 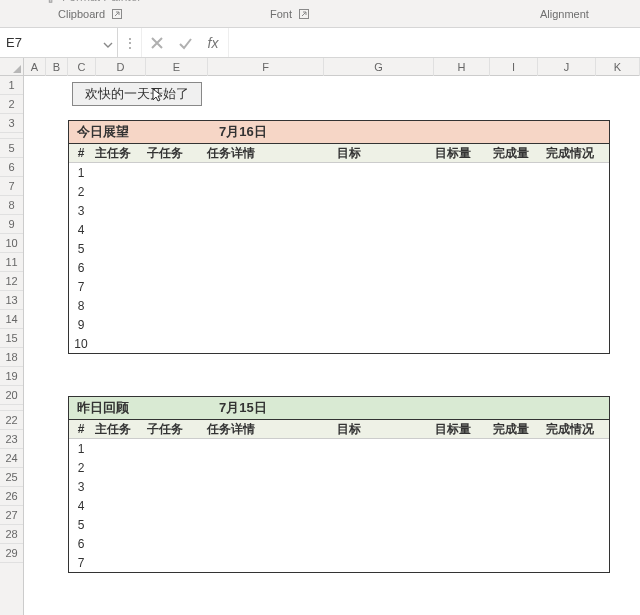 What do you see at coordinates (137, 94) in the screenshot?
I see `day-start-button: 欢快的一天开始了` at bounding box center [137, 94].